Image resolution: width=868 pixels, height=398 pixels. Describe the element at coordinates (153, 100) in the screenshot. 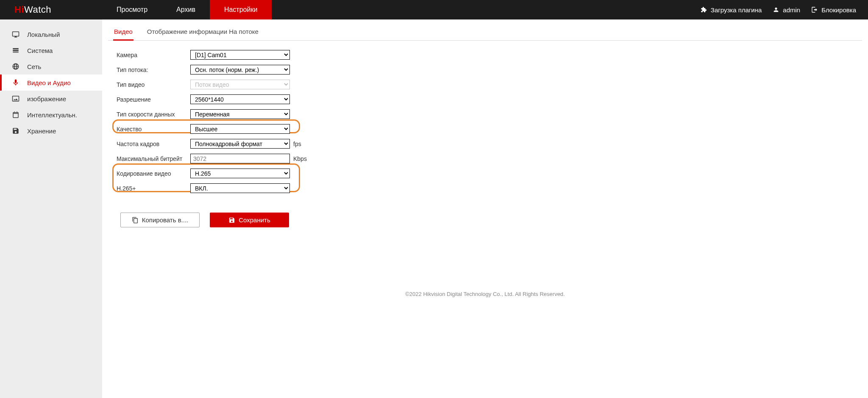

I see `label-resolution: Разрешение` at that location.